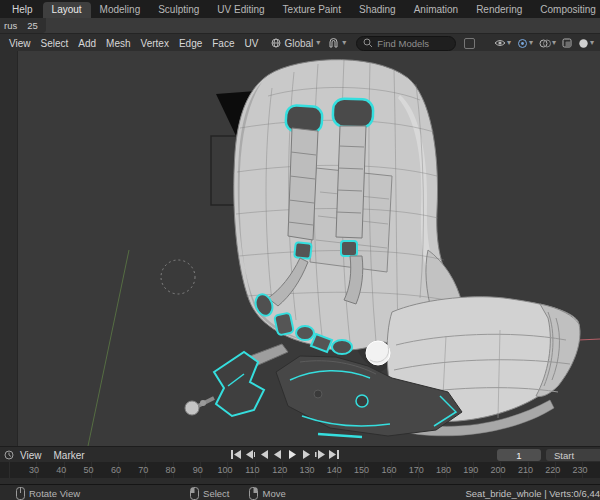 Image resolution: width=600 pixels, height=500 pixels. Describe the element at coordinates (548, 44) in the screenshot. I see `overlays-icon: ▾` at that location.